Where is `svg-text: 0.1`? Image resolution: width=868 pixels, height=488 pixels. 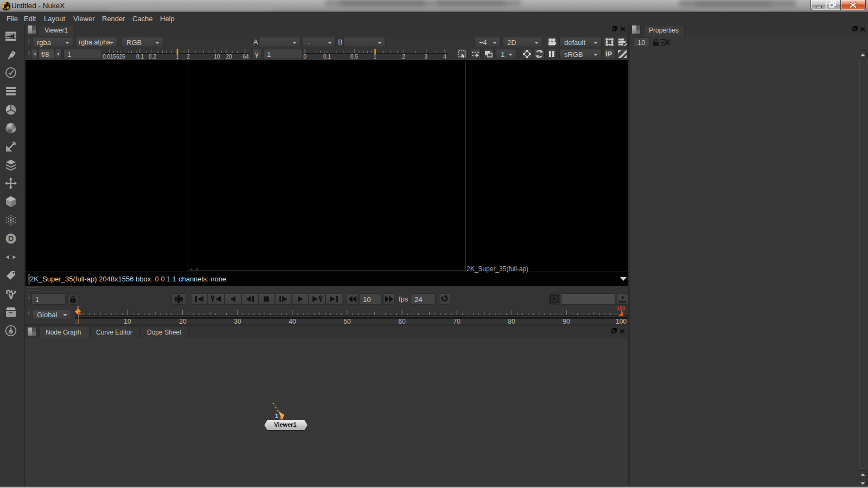
svg-text: 0.1 is located at coordinates (327, 56).